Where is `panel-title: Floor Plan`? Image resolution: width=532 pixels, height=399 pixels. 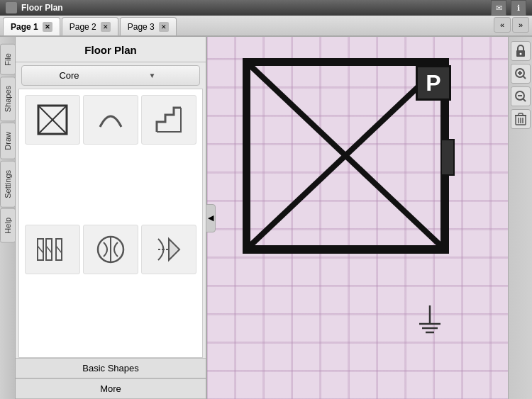 panel-title: Floor Plan is located at coordinates (111, 50).